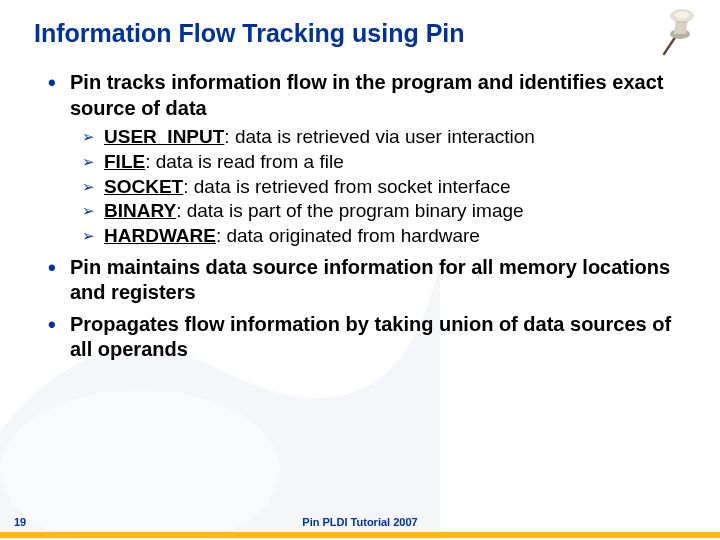 This screenshot has width=720, height=540. I want to click on slide-title: Information Flow Tracking using Pin, so click(360, 33).